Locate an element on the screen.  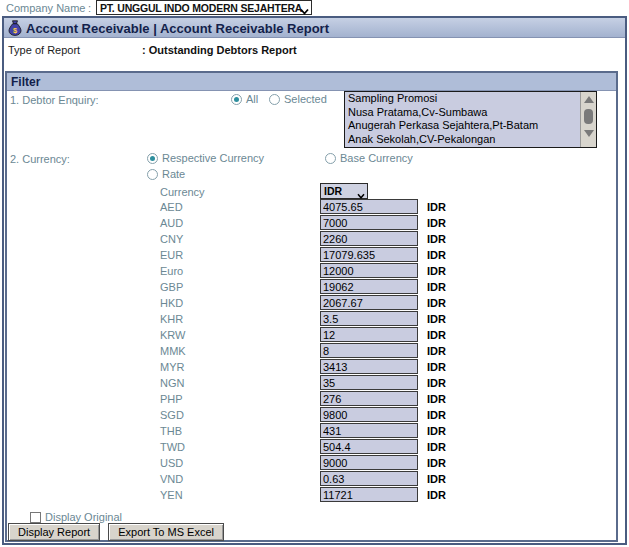
radio-respective-label: Respective Currency is located at coordinates (213, 158).